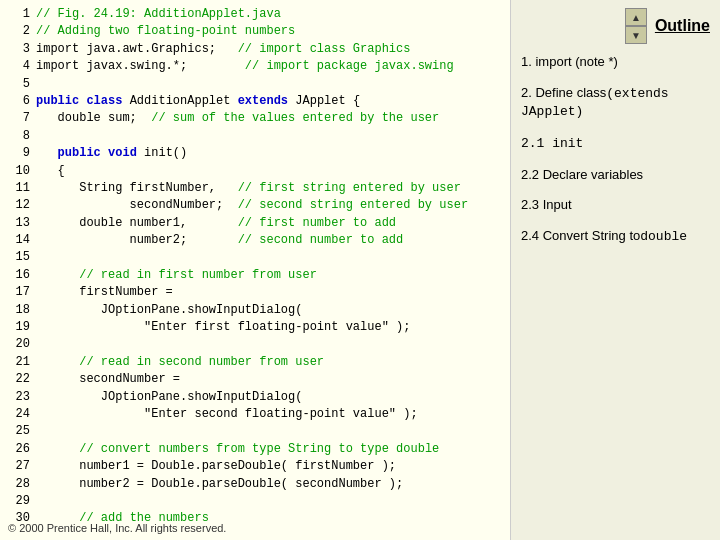 This screenshot has height=540, width=720. I want to click on line-number: 28, so click(19, 484).